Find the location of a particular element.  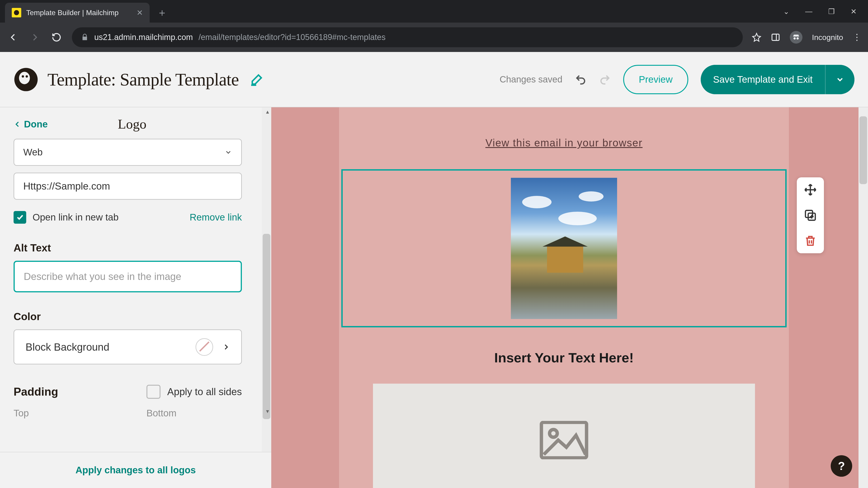

alt-text-label: Alt Text is located at coordinates (135, 248).